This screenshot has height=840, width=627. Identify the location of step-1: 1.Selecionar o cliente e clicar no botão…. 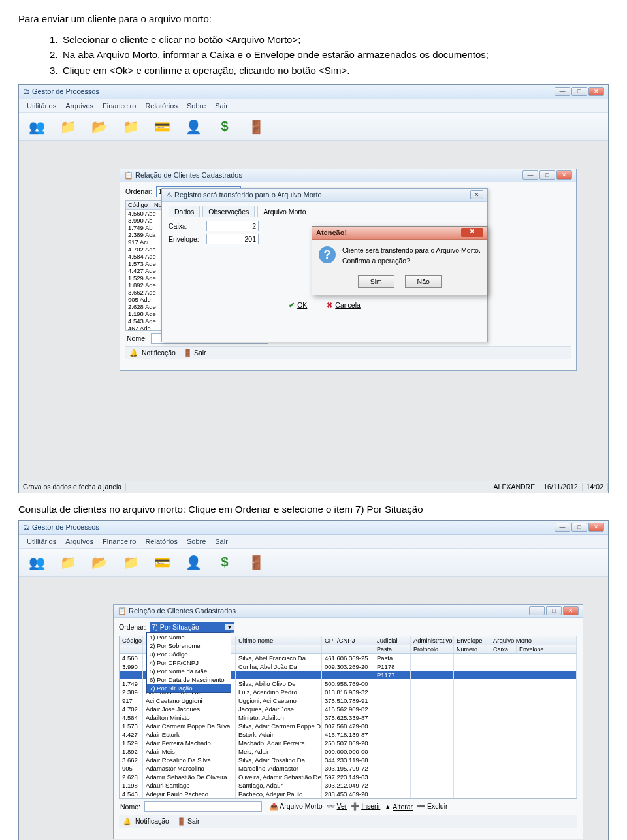
(329, 39).